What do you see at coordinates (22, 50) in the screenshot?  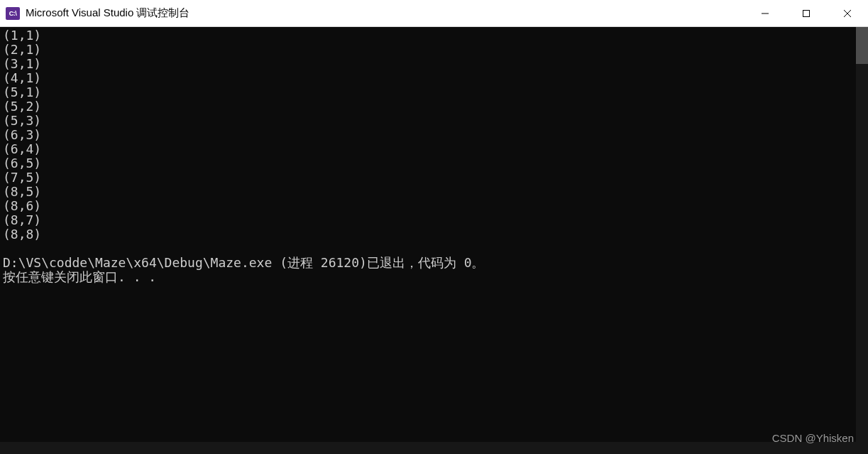 I see `coord-line: (2,1)` at bounding box center [22, 50].